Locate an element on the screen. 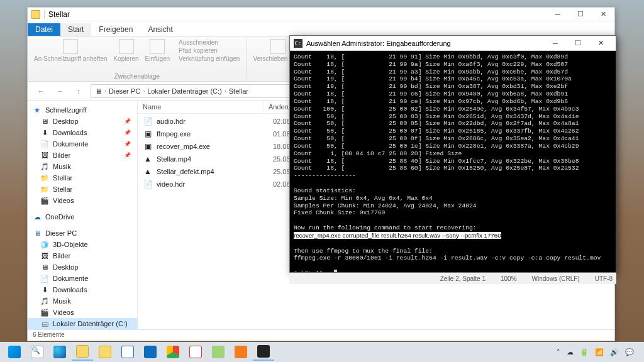  volume-icon: 🔊 is located at coordinates (614, 352).